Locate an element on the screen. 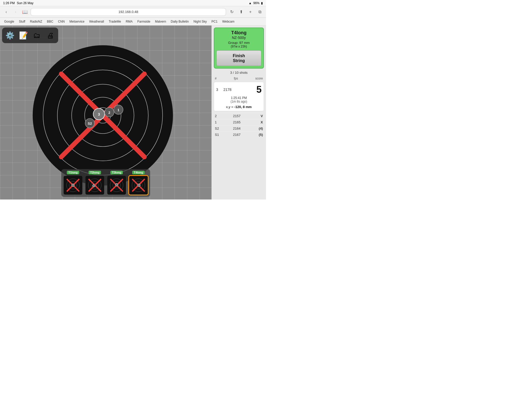 This screenshot has height=399, width=532. bookmark-radionz: RadioNZ is located at coordinates (36, 22).